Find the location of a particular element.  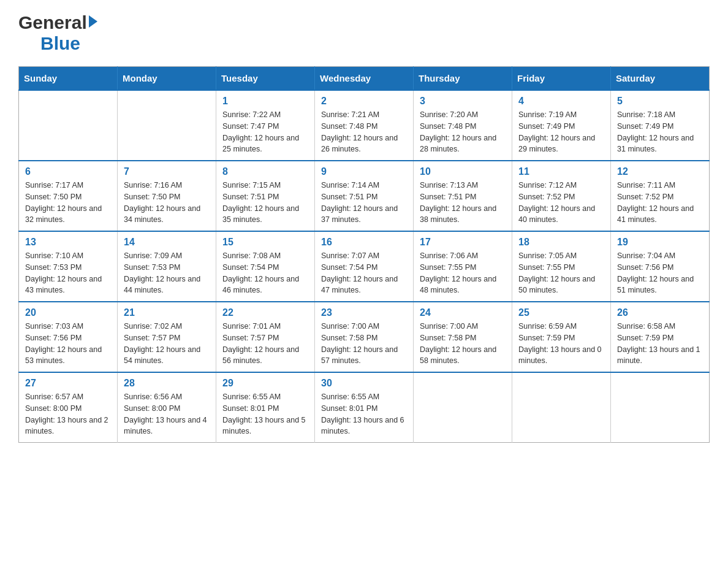

day-number: 18 is located at coordinates (561, 242).